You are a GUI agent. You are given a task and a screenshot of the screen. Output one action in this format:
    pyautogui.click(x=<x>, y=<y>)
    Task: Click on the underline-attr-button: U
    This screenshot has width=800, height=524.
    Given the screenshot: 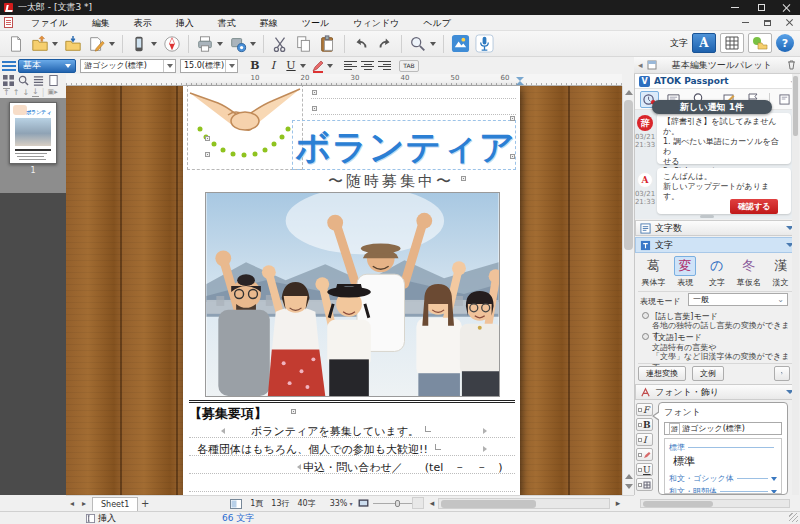 What is the action you would take?
    pyautogui.click(x=644, y=470)
    